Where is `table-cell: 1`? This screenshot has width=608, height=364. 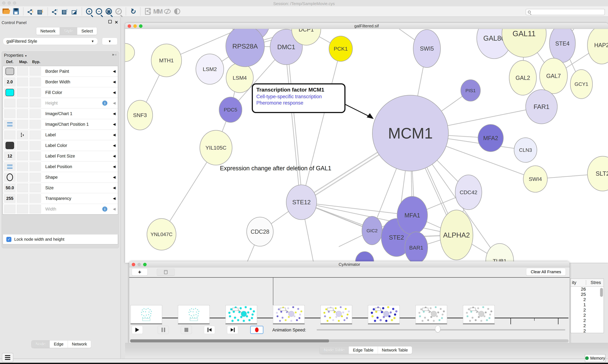 table-cell: 1 is located at coordinates (578, 305).